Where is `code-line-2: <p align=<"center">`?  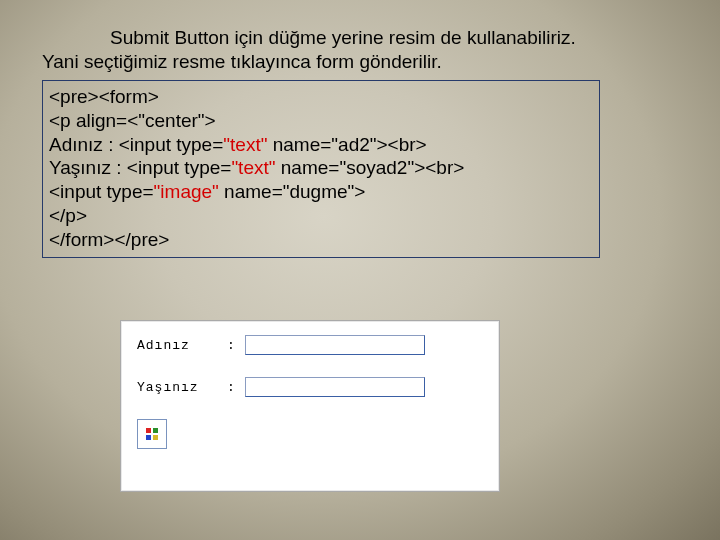
code-line-2: <p align=<"center"> is located at coordinates (321, 121).